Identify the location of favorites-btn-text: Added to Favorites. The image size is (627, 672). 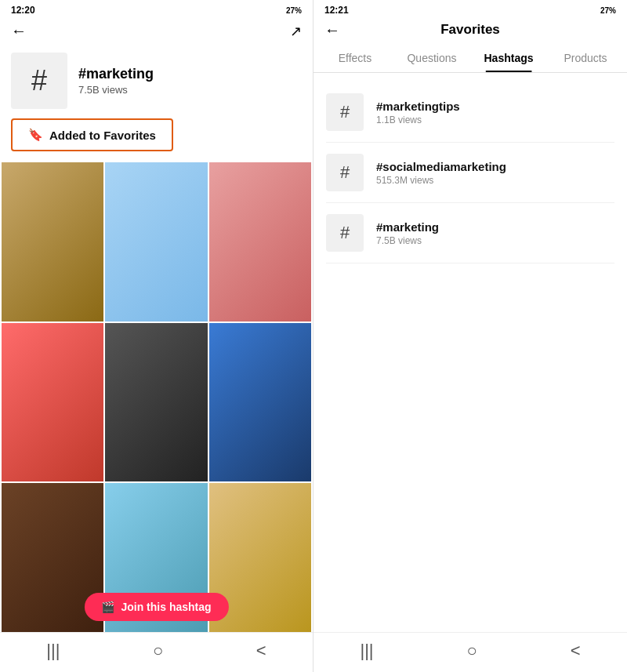
(103, 135).